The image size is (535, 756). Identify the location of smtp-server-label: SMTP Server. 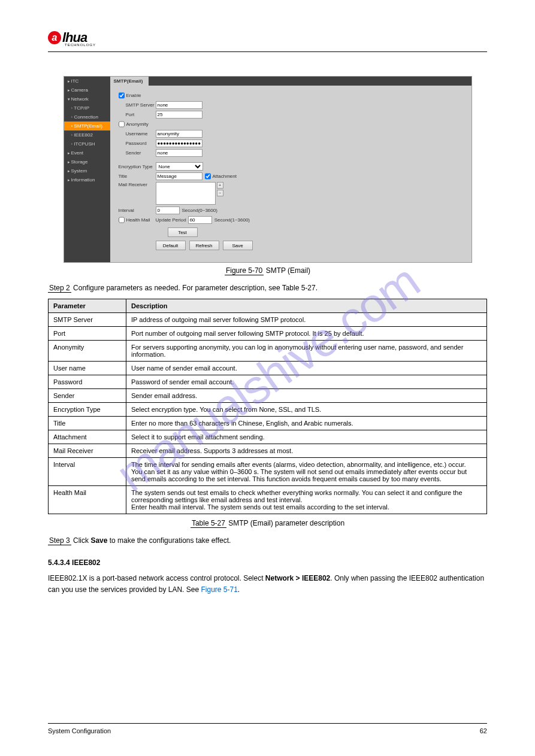
(137, 105).